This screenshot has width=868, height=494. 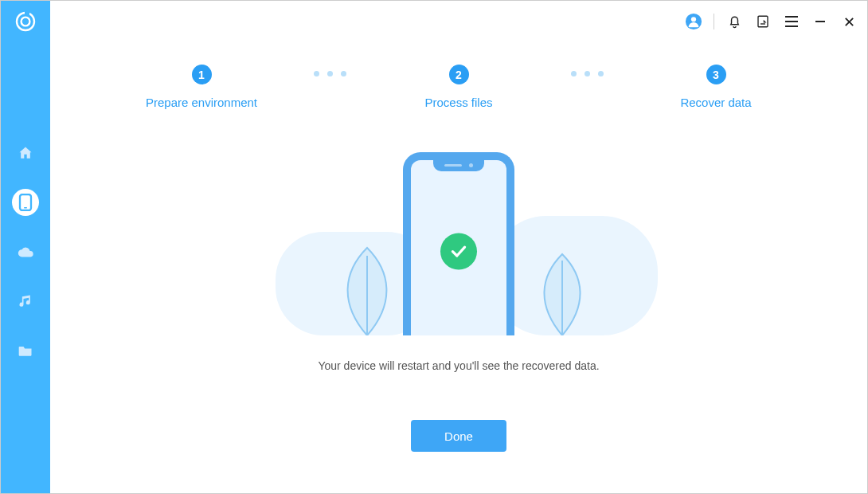 What do you see at coordinates (25, 301) in the screenshot?
I see `music-icon` at bounding box center [25, 301].